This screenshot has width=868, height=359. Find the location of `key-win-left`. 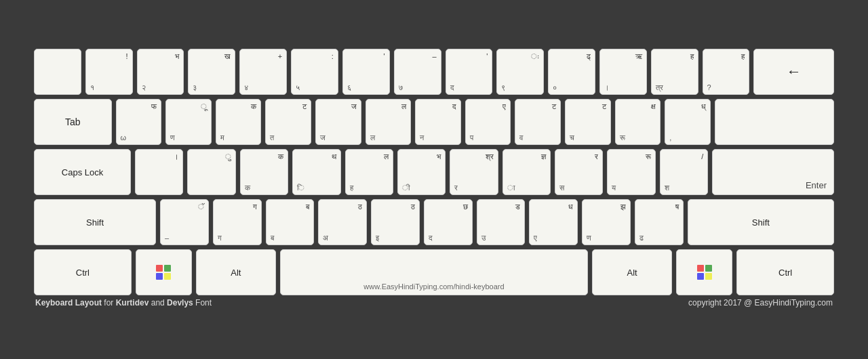

key-win-left is located at coordinates (164, 272).